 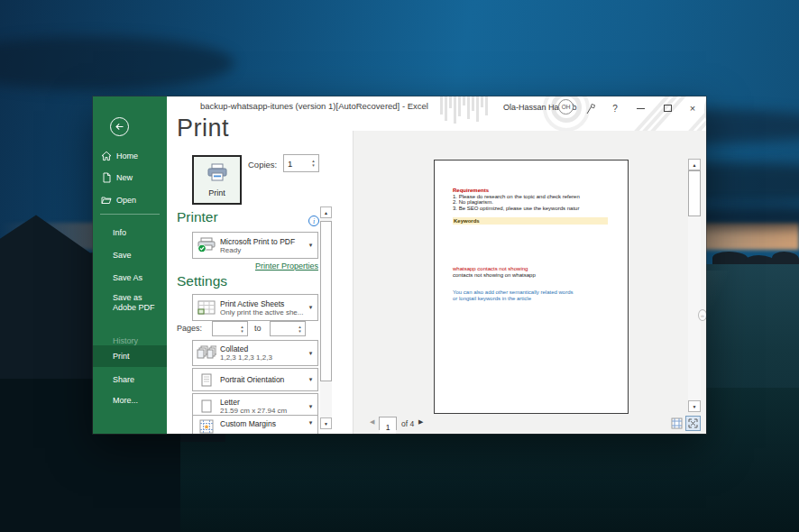 I want to click on pages-from-input, so click(x=225, y=328).